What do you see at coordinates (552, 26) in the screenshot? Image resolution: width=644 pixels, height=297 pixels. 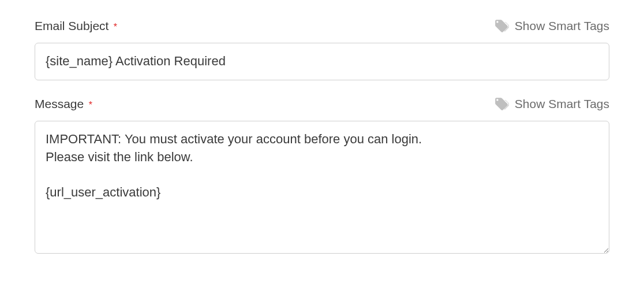 I see `show-smart-tags-subject: Show Smart Tags` at bounding box center [552, 26].